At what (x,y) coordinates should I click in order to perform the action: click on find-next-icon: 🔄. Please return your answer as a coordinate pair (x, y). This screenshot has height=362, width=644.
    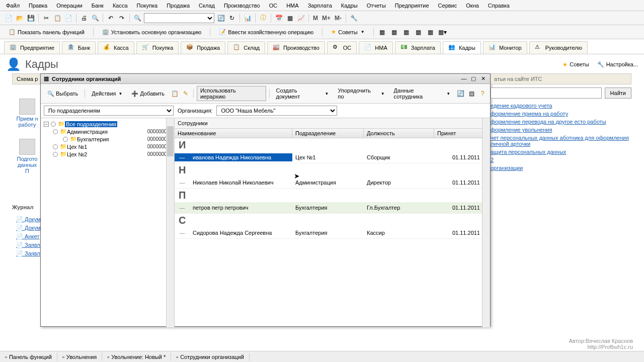
    Looking at the image, I should click on (221, 18).